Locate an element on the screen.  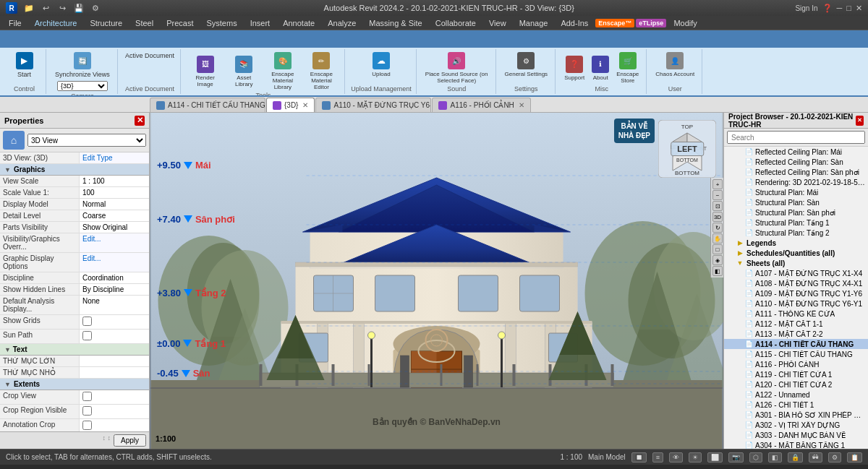
menu-manage: Manage is located at coordinates (534, 23).